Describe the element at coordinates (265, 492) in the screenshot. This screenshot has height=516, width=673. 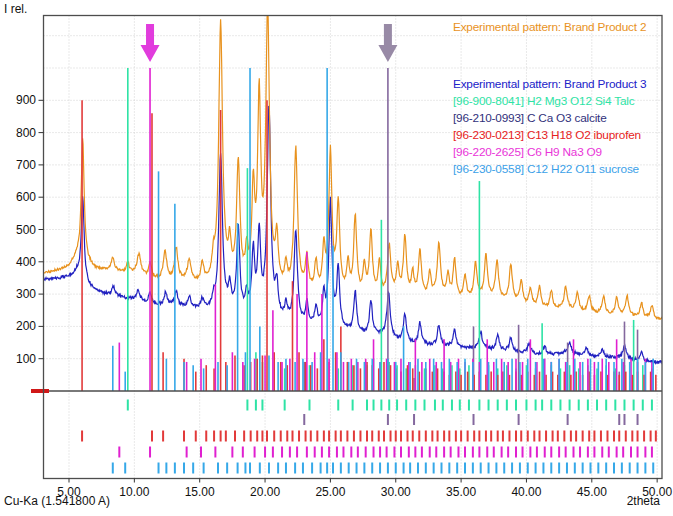
I see `svg-text: 20.00` at that location.